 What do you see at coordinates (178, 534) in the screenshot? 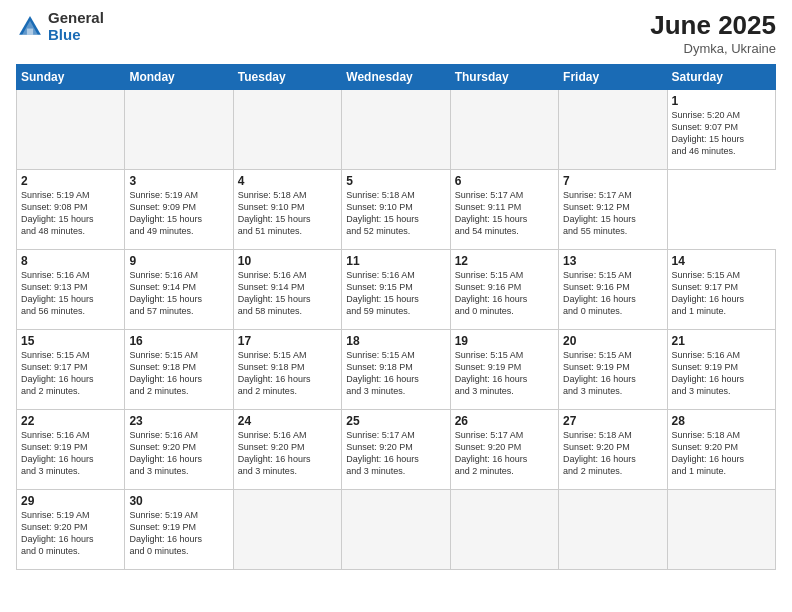
I see `day-info: Sunrise: 5:19 AMSunset: 9:19 PMDaylight:…` at bounding box center [178, 534].